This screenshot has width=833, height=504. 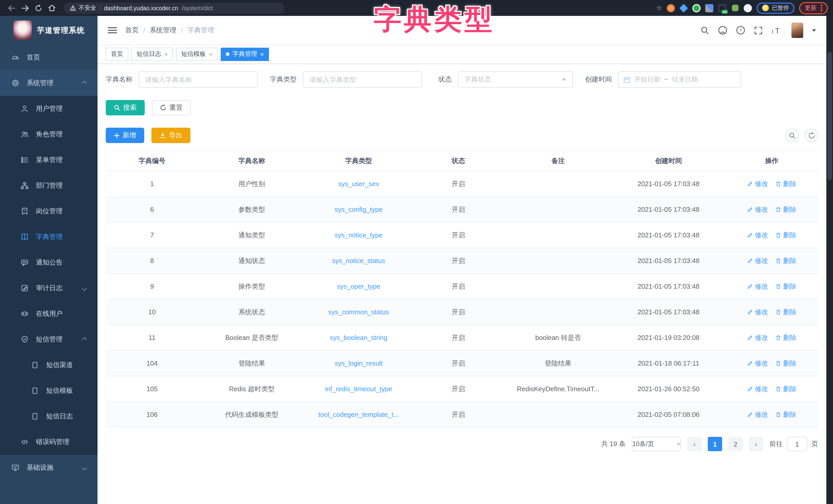 What do you see at coordinates (49, 185) in the screenshot?
I see `sidebar-item-dept-management: 部门管理` at bounding box center [49, 185].